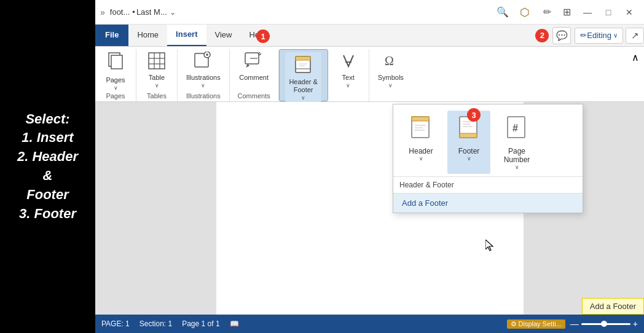 The height and width of the screenshot is (333, 644). What do you see at coordinates (488, 159) in the screenshot?
I see `headerfooter-dropdown: 3 Header ∨` at bounding box center [488, 159].